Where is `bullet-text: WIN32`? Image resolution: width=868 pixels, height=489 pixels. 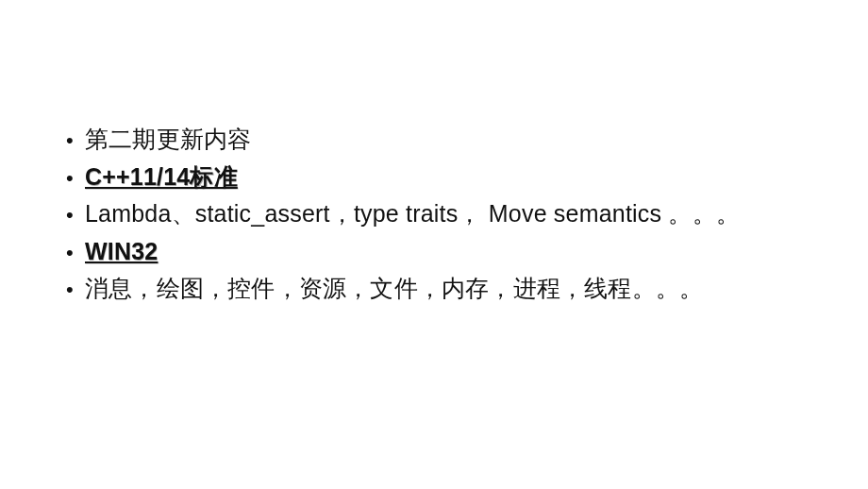 bullet-text: WIN32 is located at coordinates (121, 251).